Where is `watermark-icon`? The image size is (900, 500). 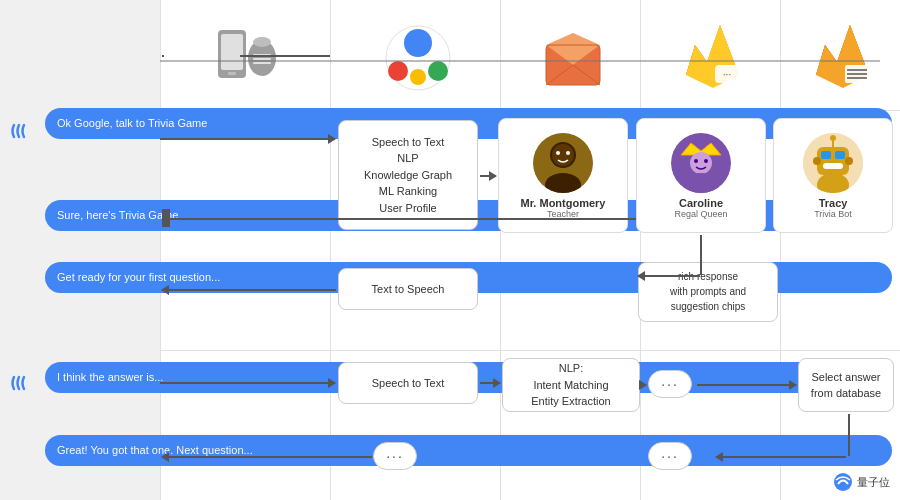 watermark-icon is located at coordinates (843, 482).